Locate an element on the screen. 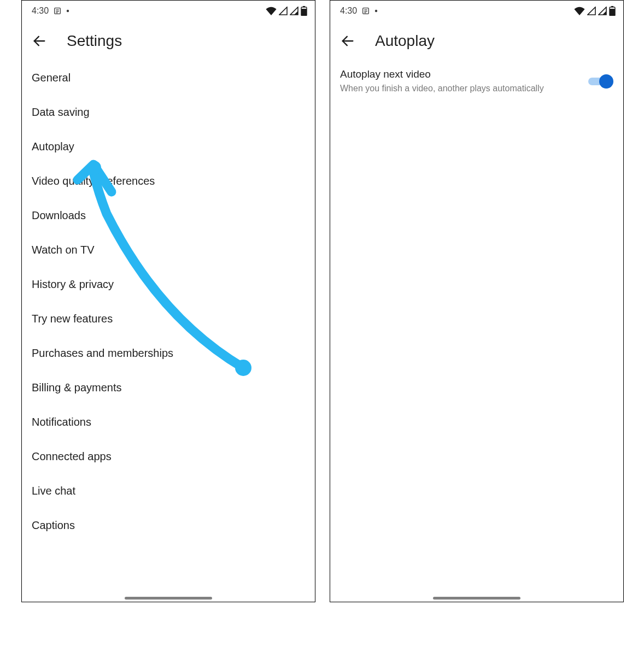  settings-item-video-quality: Video quality preferences is located at coordinates (168, 181).